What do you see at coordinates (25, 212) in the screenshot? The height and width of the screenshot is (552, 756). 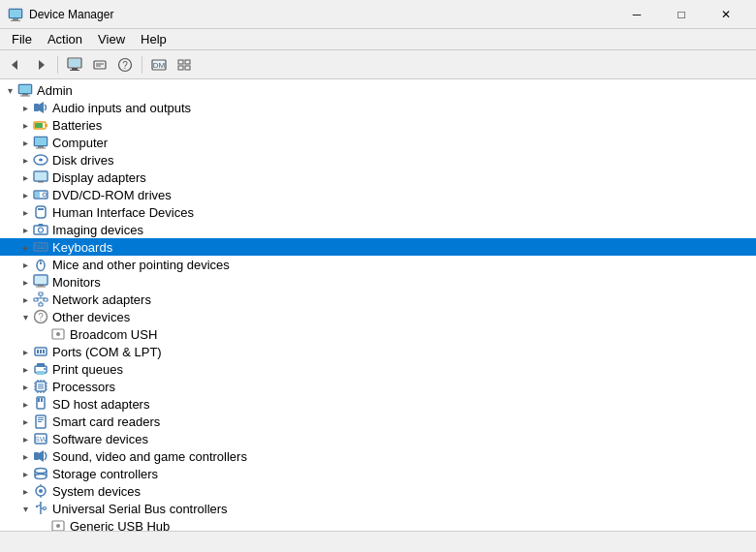 I see `expander-hid` at bounding box center [25, 212].